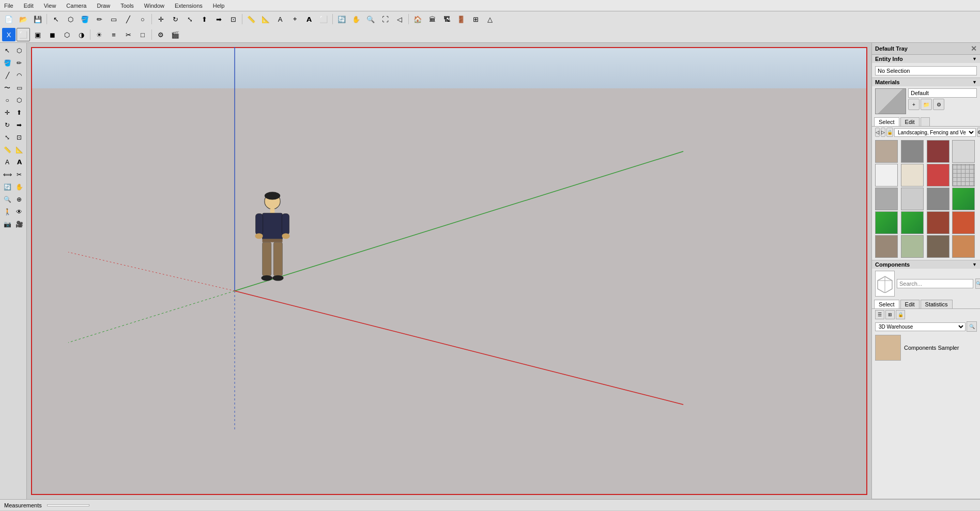  Describe the element at coordinates (7, 199) in the screenshot. I see `lt-zoom: 🔍` at that location.